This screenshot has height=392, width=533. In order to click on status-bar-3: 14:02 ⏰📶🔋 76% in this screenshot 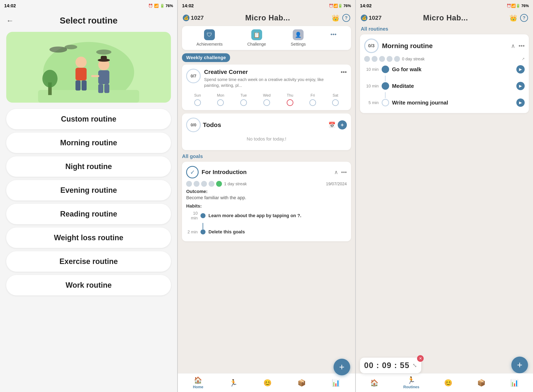, I will do `click(444, 6)`.